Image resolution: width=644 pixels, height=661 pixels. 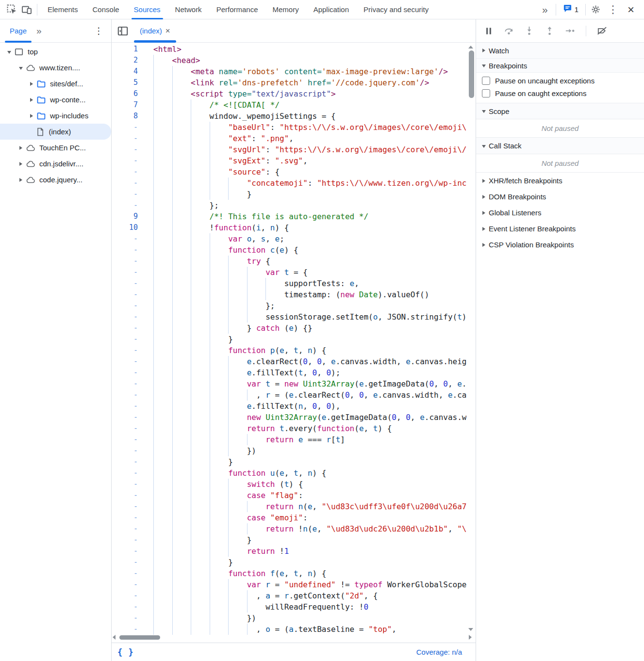 I want to click on code-text: supportTests: e,, so click(x=310, y=283).